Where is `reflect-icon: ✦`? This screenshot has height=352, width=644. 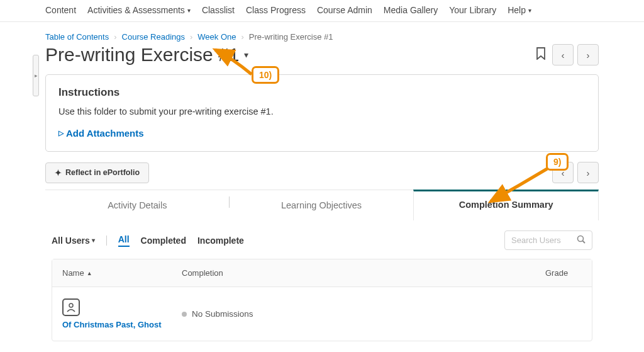 reflect-icon: ✦ is located at coordinates (58, 173).